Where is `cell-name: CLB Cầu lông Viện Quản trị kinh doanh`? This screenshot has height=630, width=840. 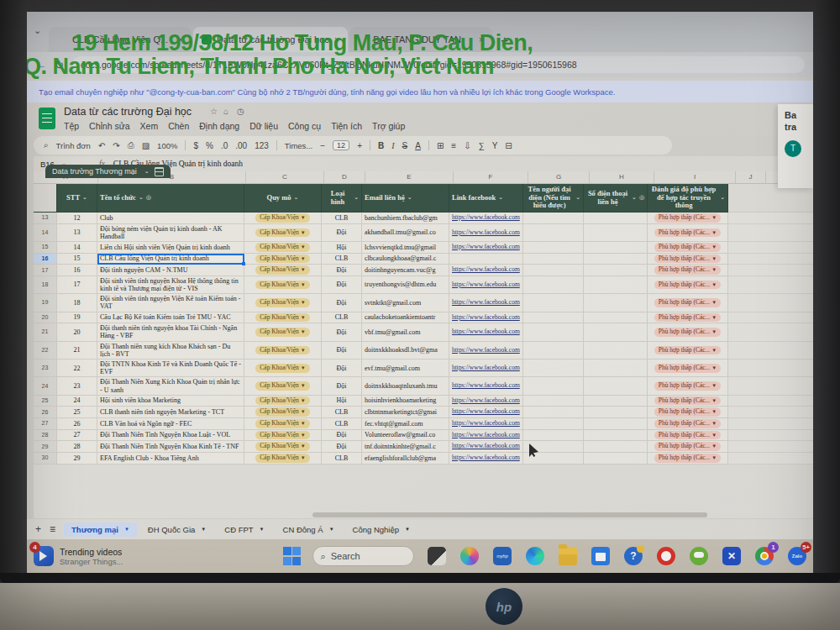 cell-name: CLB Cầu lông Viện Quản trị kinh doanh is located at coordinates (171, 260).